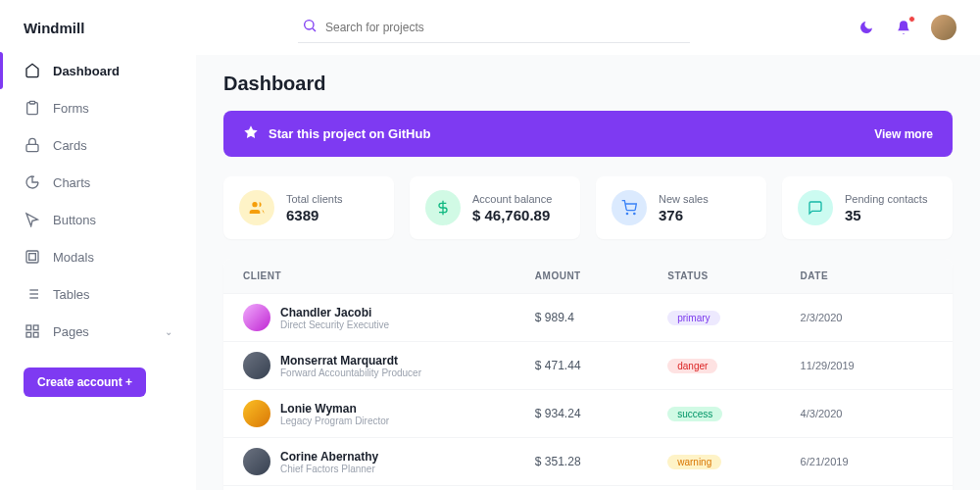  I want to click on stat-card: Pending contacts35, so click(867, 208).